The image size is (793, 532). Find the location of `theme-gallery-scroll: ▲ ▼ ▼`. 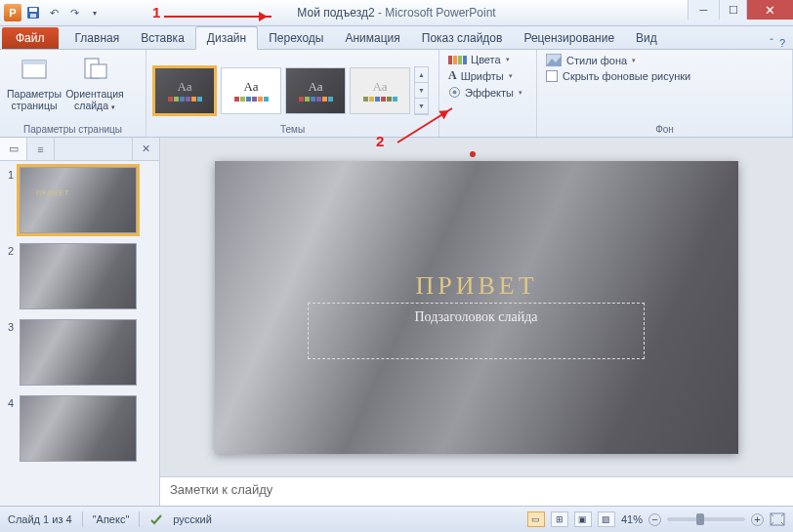

theme-gallery-scroll: ▲ ▼ ▼ is located at coordinates (422, 91).